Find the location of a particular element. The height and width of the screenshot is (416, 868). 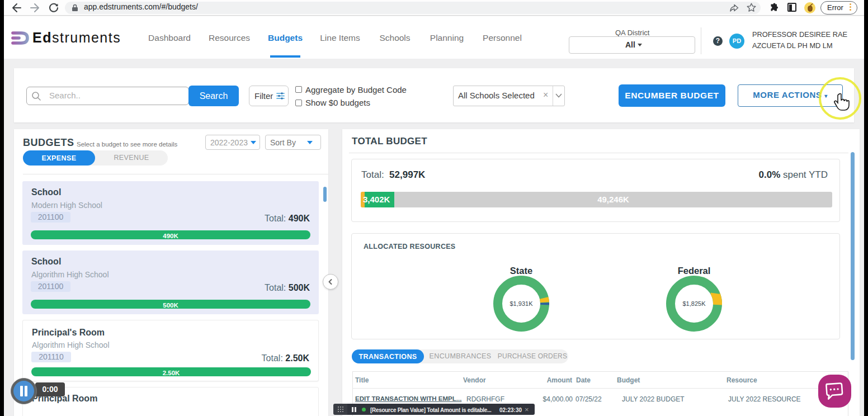

svg-text: $1,825K is located at coordinates (695, 304).